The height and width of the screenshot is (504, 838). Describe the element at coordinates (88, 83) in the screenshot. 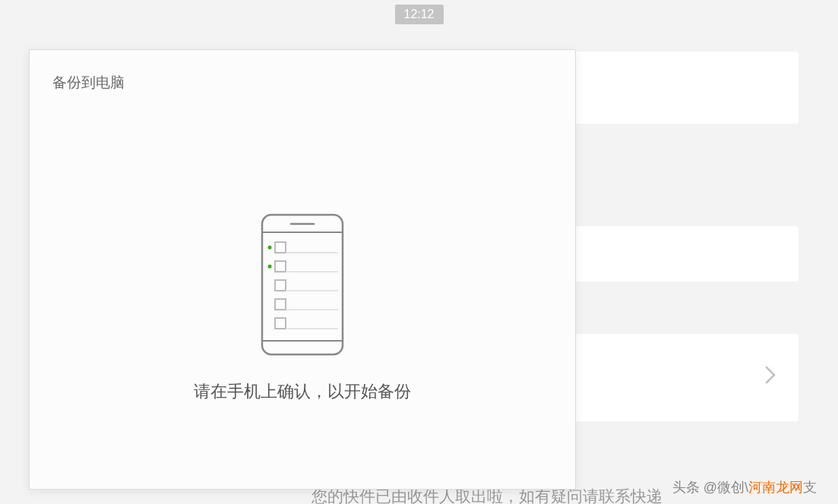

I see `modal-title: 备份到电脑` at that location.